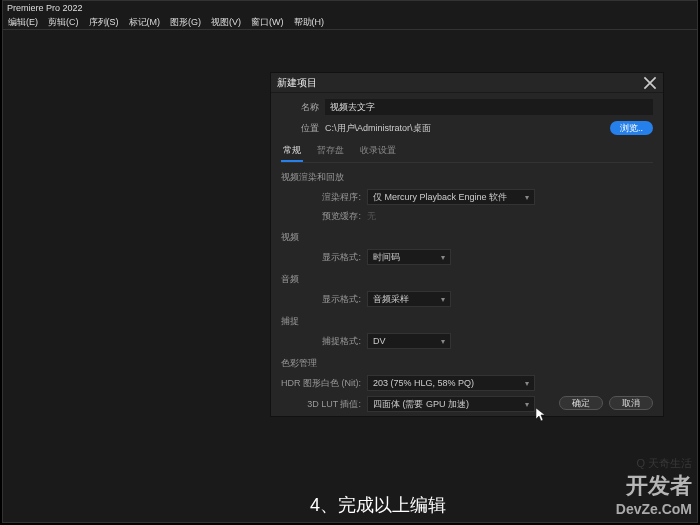 The image size is (700, 525). What do you see at coordinates (321, 404) in the screenshot?
I see `lut-label: 3D LUT 插值:` at bounding box center [321, 404].